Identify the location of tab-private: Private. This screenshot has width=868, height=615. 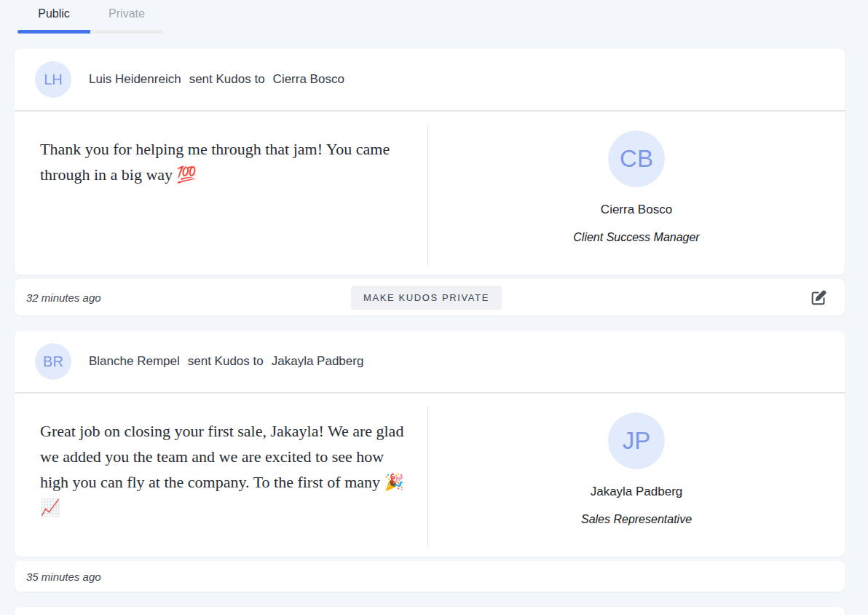
(127, 20).